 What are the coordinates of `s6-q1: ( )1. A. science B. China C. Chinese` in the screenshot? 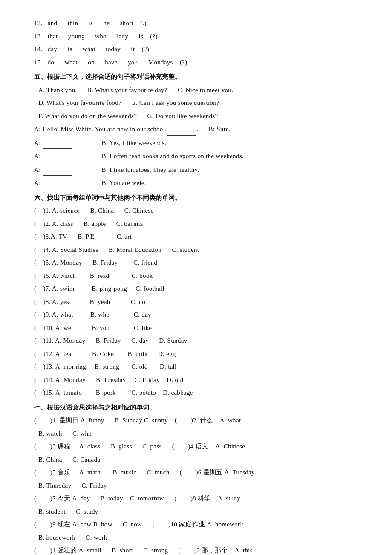 It's located at (196, 211).